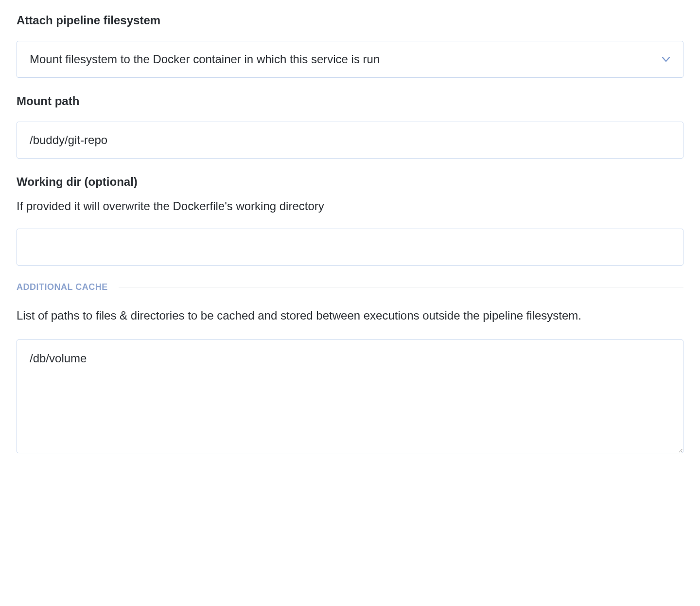  Describe the element at coordinates (350, 20) in the screenshot. I see `attach-filesystem-label: Attach pipeline filesystem` at that location.